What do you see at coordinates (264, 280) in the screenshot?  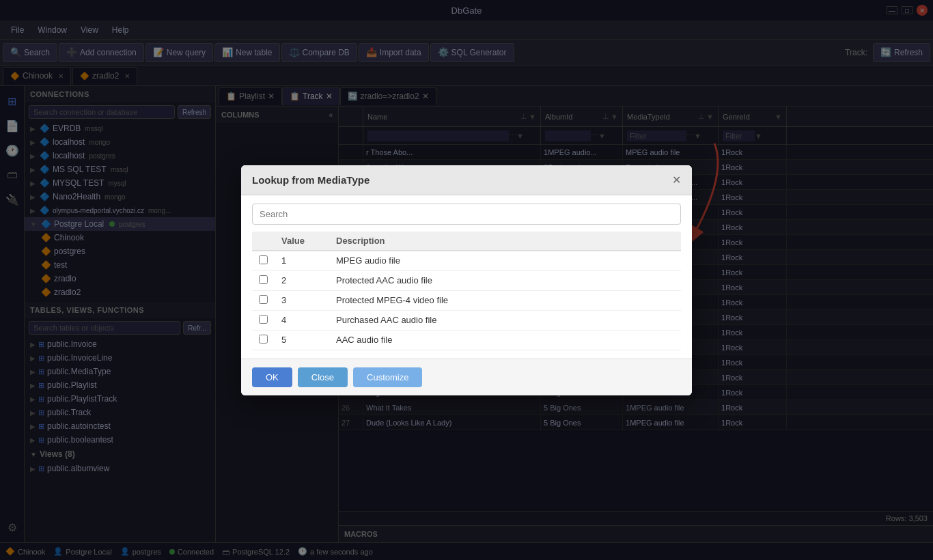 I see `modal-row-2-checkbox-cell` at bounding box center [264, 280].